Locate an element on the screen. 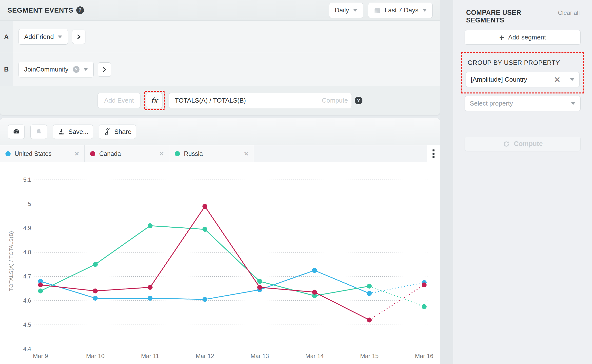  select-property-dropdown: Select property is located at coordinates (523, 104).